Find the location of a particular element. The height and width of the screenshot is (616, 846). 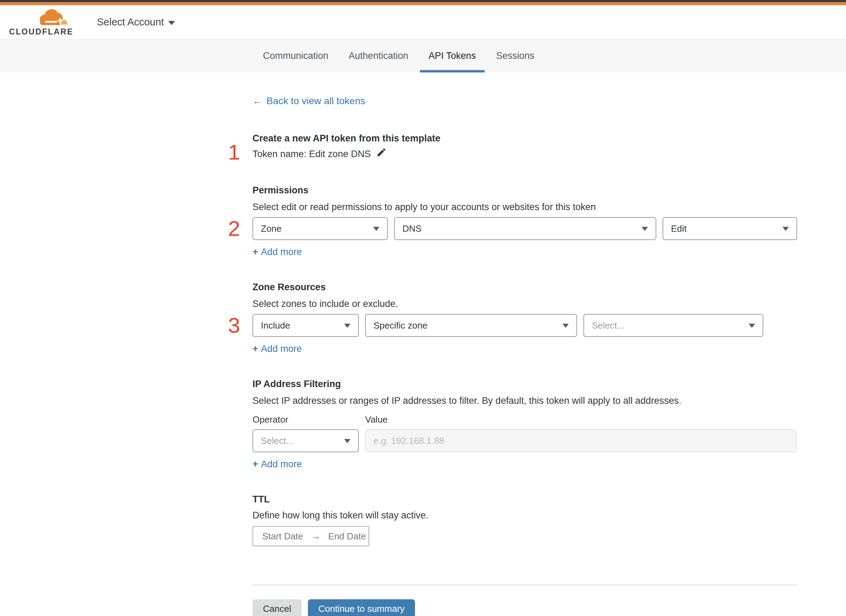

zone-resources-section: 3 Zone Resources Select zones to include… is located at coordinates (525, 318).